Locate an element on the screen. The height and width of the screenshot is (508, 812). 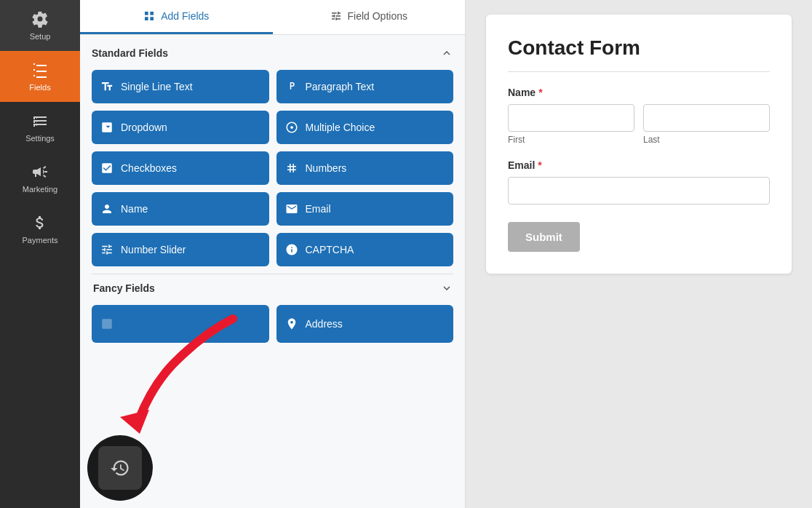
paragraph-icon is located at coordinates (292, 87).